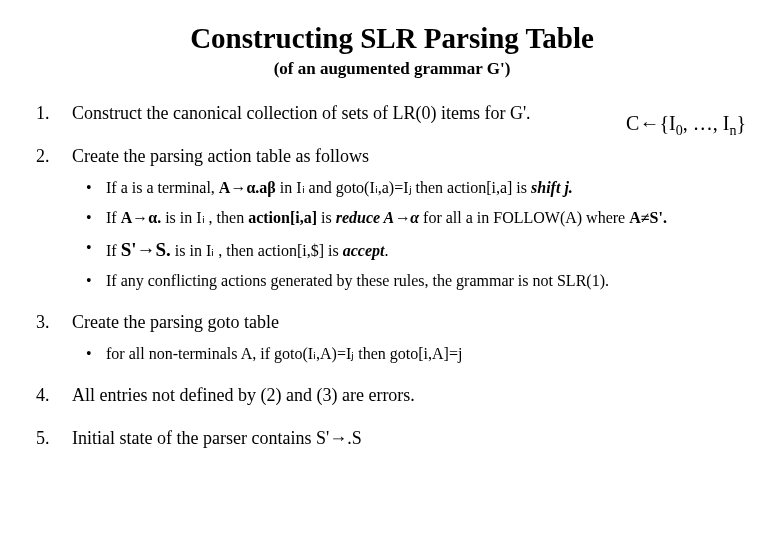 Image resolution: width=780 pixels, height=540 pixels. Describe the element at coordinates (244, 395) in the screenshot. I see `step-4-text: All entries not defined by (2) and (3) a…` at that location.